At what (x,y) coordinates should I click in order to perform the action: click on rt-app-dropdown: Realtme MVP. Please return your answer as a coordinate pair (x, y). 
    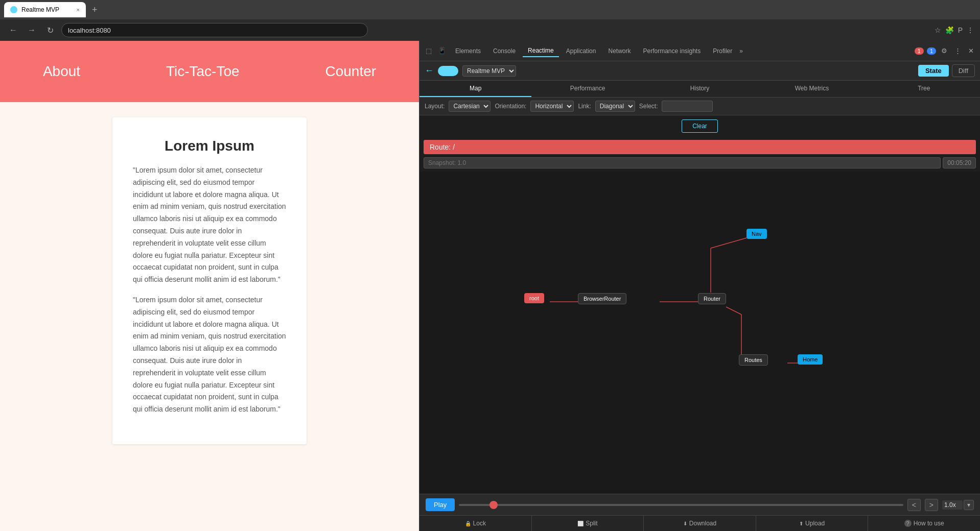
    Looking at the image, I should click on (489, 71).